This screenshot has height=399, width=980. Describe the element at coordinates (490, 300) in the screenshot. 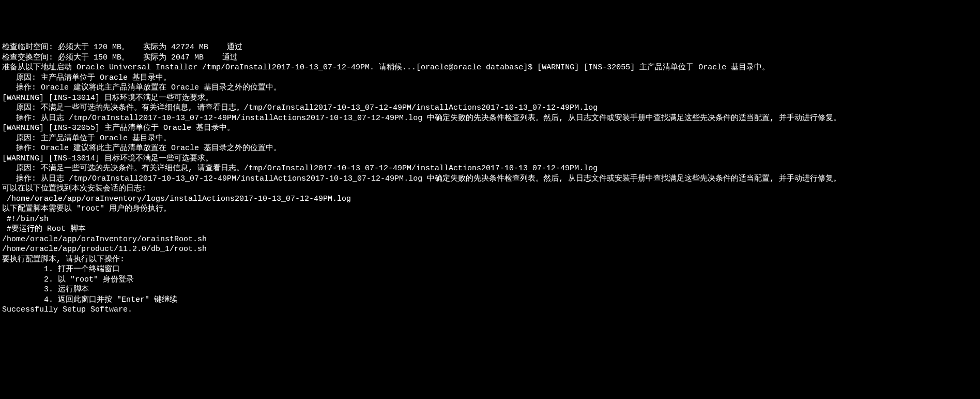

I see `terminal-line: 4. 返回此窗口并按 "Enter" 键继续` at that location.